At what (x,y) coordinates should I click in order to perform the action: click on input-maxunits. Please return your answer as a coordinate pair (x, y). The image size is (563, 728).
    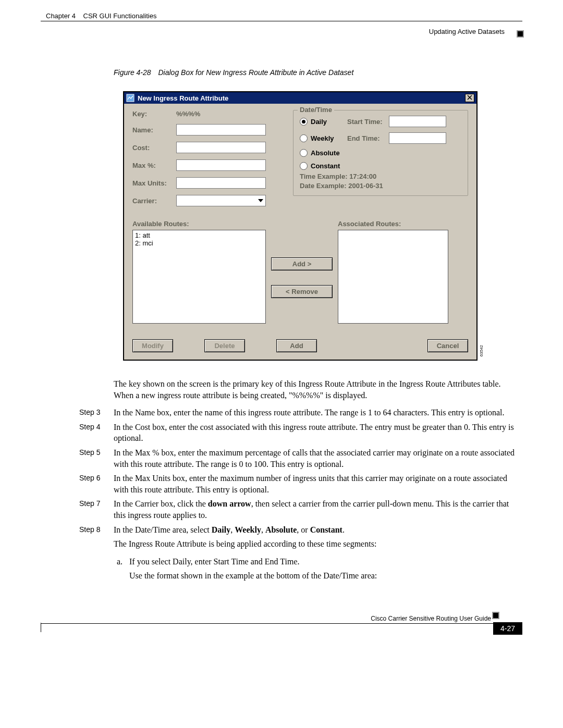
    Looking at the image, I should click on (221, 183).